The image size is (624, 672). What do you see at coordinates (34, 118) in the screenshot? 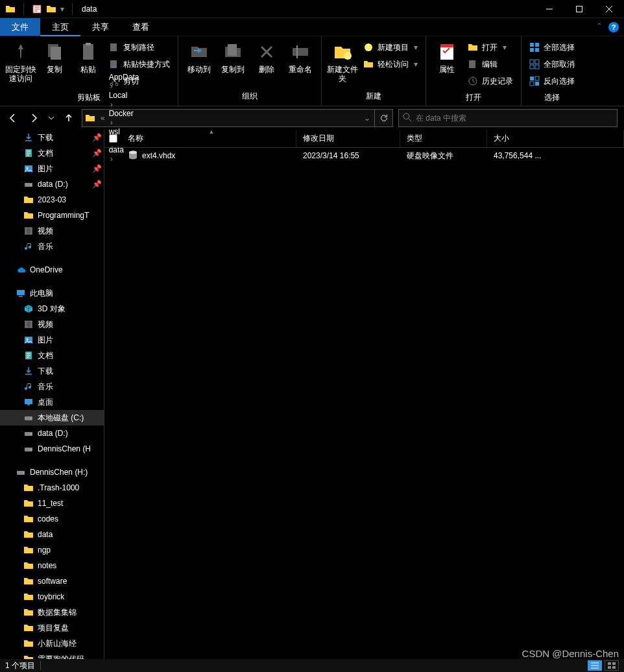
I see `forward-button` at bounding box center [34, 118].